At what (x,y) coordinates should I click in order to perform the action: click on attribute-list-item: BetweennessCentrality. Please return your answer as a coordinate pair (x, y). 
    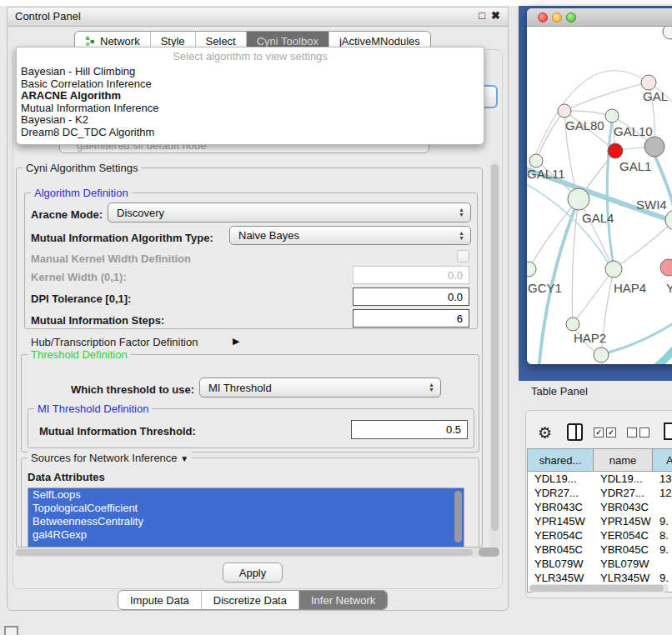
    Looking at the image, I should click on (246, 522).